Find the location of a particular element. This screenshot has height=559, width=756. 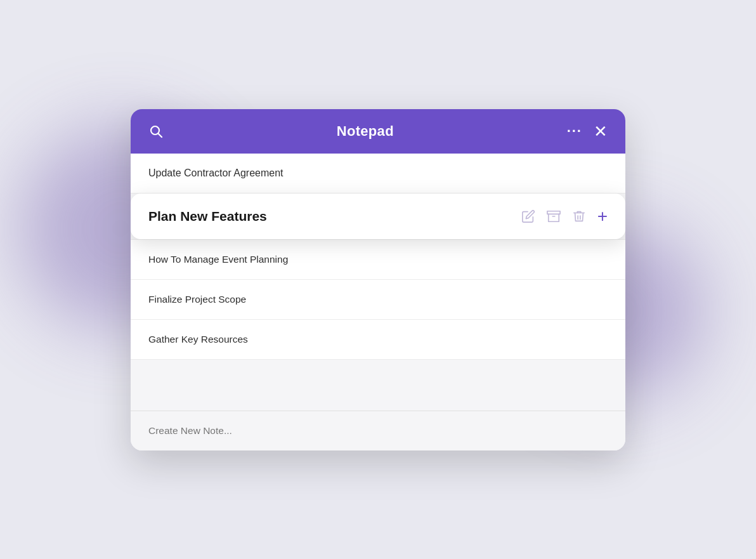

edit-button is located at coordinates (528, 216).